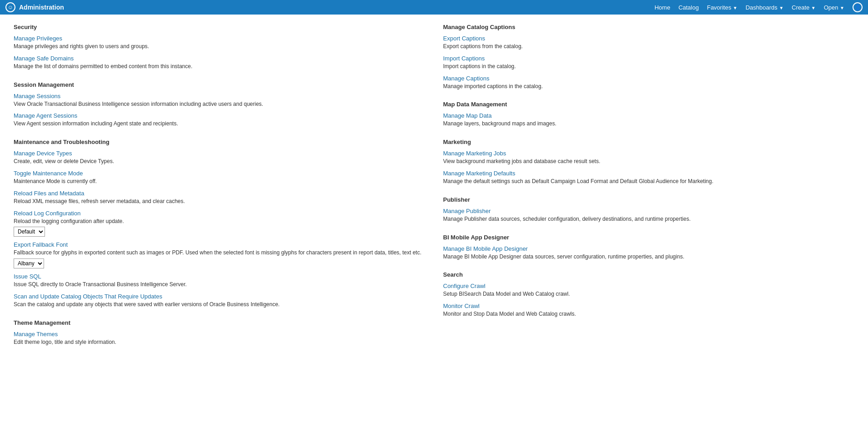 The height and width of the screenshot is (432, 868). Describe the element at coordinates (103, 66) in the screenshot. I see `item-desc-0-1: Manage the list of domains permitted to …` at that location.